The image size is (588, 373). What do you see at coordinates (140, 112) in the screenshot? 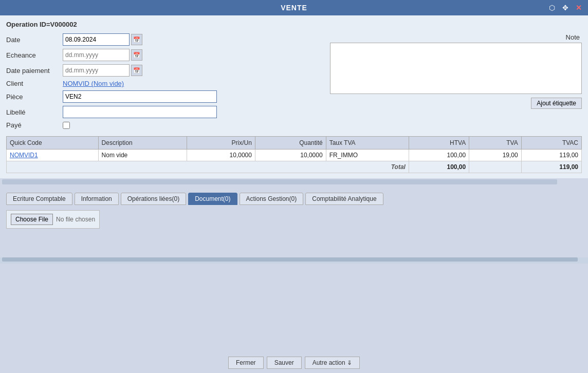
I see `libelle-input` at bounding box center [140, 112].